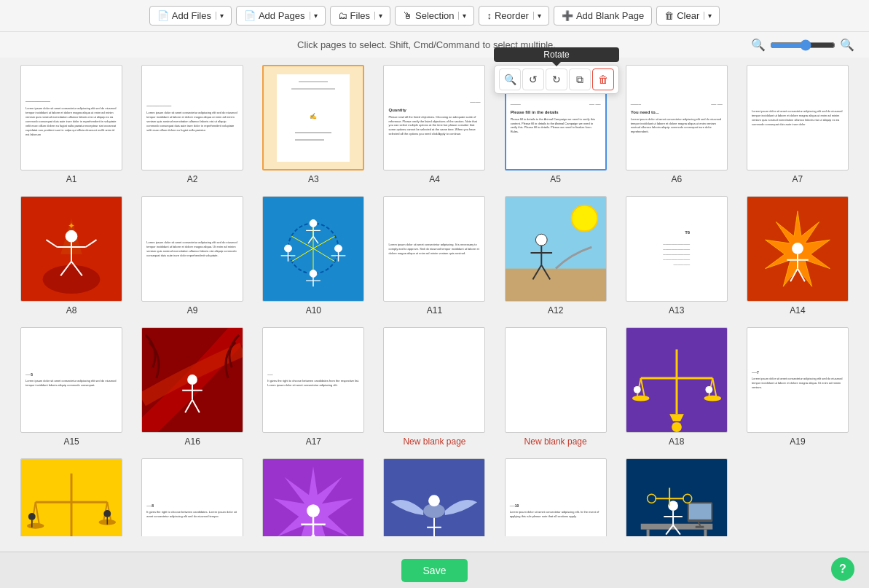 The height and width of the screenshot is (588, 869). What do you see at coordinates (677, 380) in the screenshot?
I see `page-art-a18` at bounding box center [677, 380].